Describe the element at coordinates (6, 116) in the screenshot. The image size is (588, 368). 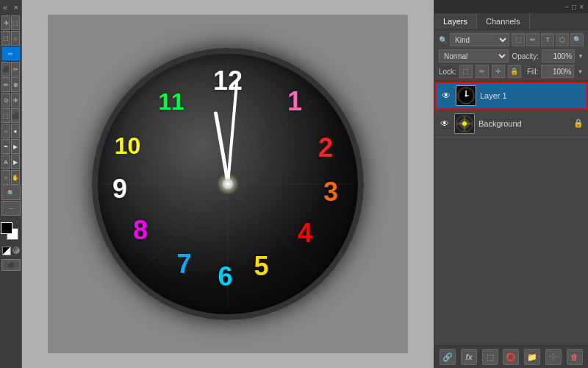
I see `eraser-tool: ⬚` at that location.